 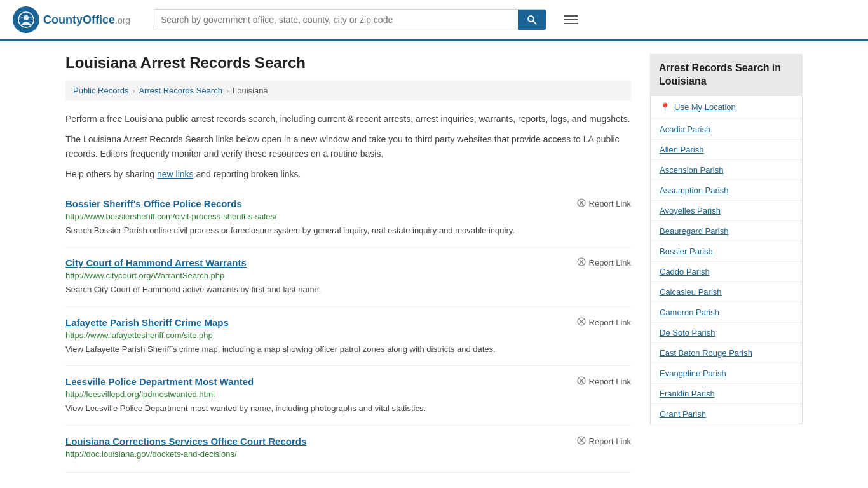 What do you see at coordinates (726, 272) in the screenshot?
I see `sidebar-parish-caddo-parish: Caddo Parish` at bounding box center [726, 272].